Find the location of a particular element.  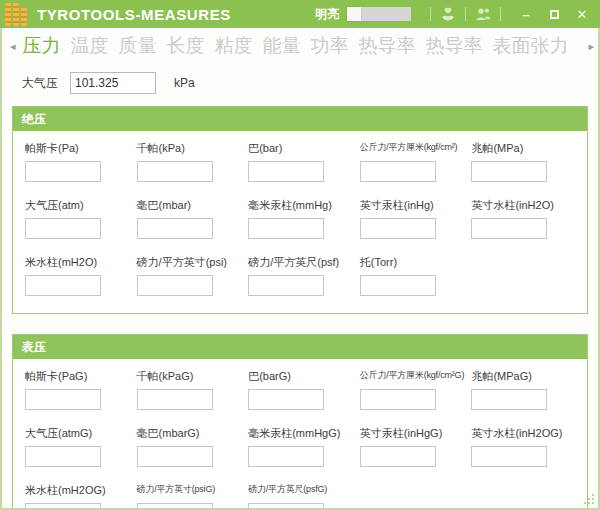

users-icon is located at coordinates (483, 14).